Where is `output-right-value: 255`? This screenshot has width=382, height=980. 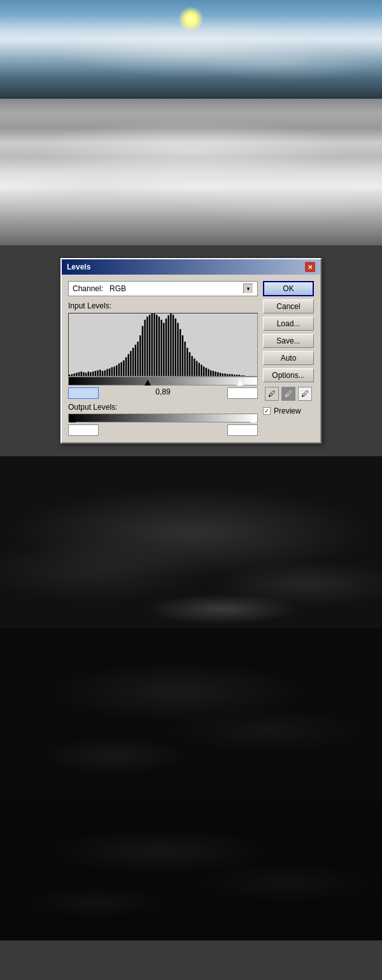 output-right-value: 255 is located at coordinates (243, 430).